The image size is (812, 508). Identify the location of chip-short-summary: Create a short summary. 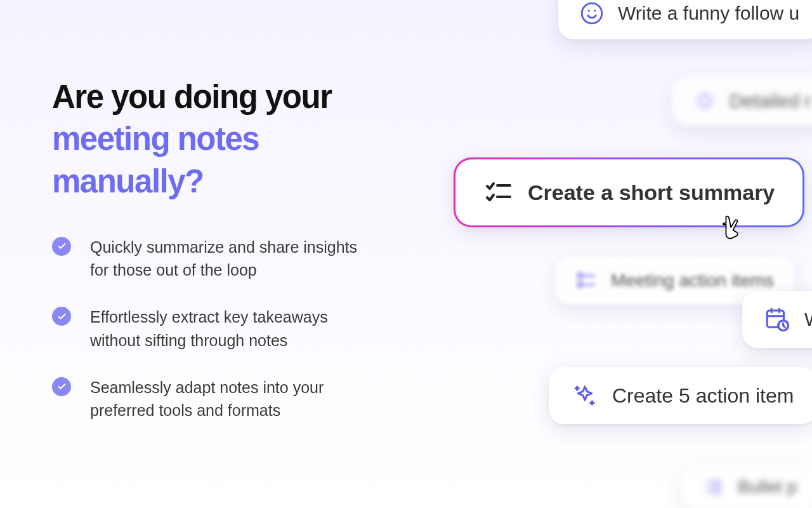
(629, 192).